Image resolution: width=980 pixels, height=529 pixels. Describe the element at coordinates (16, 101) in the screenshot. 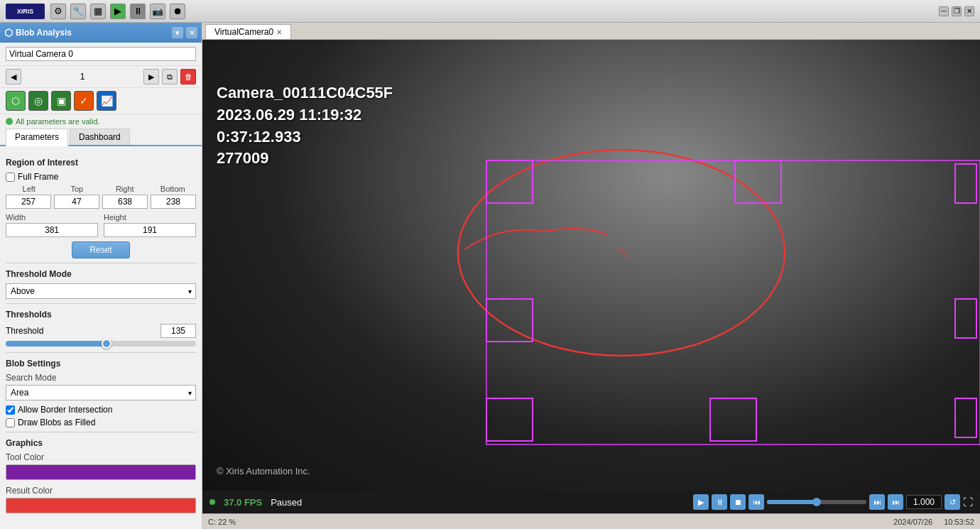

I see `tool-region-button: ⬡` at that location.